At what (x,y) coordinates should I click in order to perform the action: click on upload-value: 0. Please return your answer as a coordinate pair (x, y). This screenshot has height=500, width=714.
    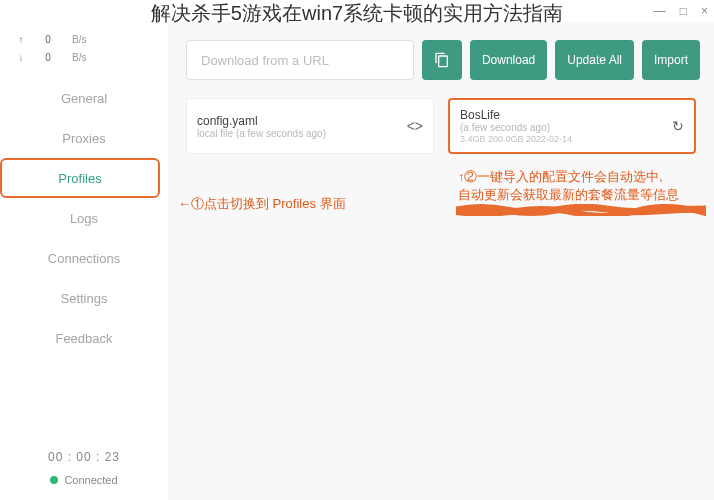
    Looking at the image, I should click on (48, 40).